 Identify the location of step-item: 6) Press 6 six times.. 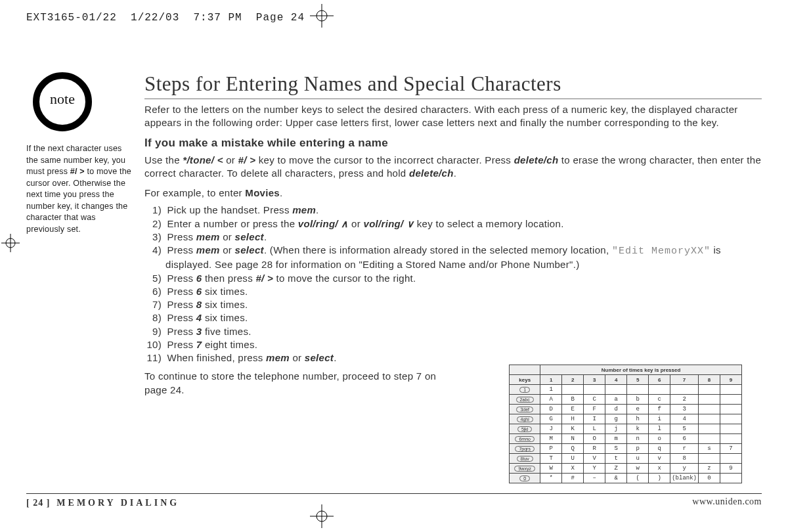
(453, 292).